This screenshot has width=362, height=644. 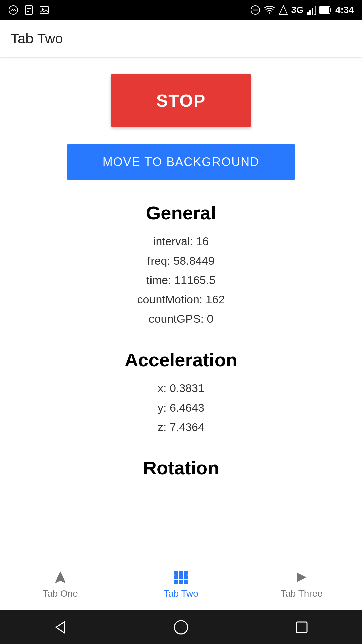 I want to click on general-freq: freq: 58.8449, so click(x=181, y=261).